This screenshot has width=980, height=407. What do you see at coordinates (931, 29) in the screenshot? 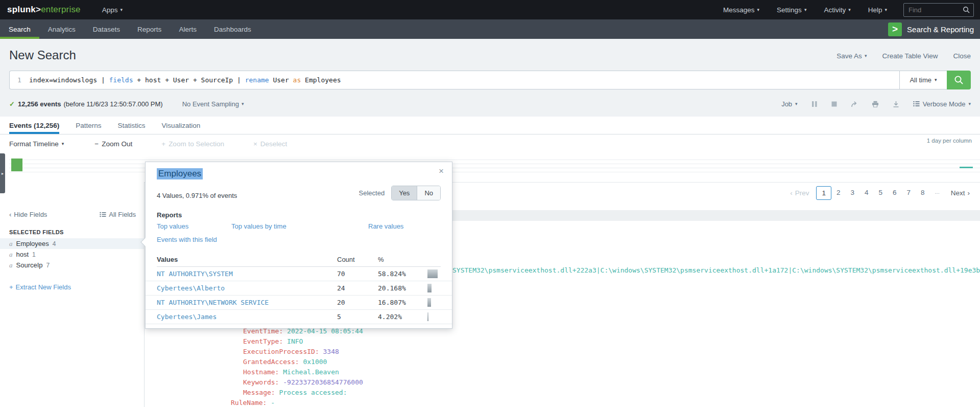
I see `current-app: > Search & Reporting` at bounding box center [931, 29].